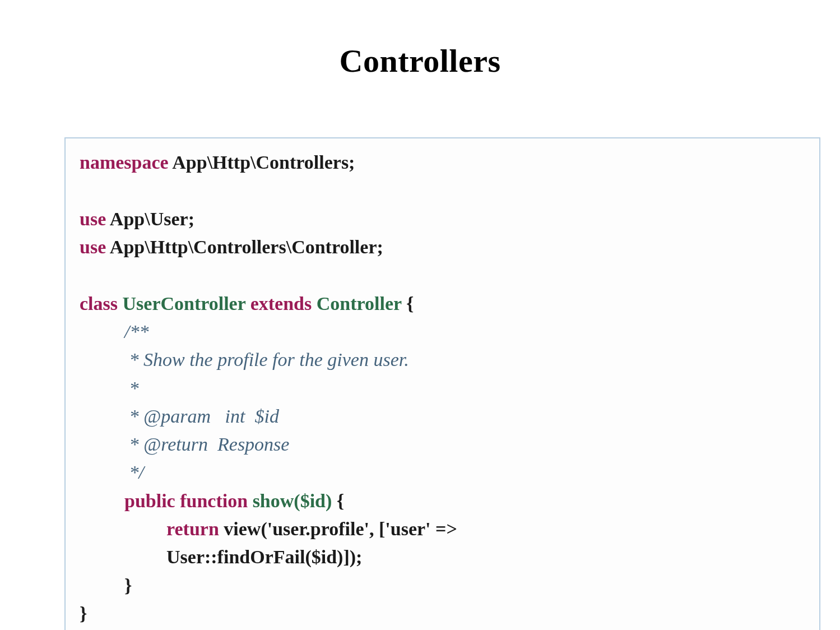 This screenshot has height=630, width=840. What do you see at coordinates (132, 388) in the screenshot?
I see `comment-line: *` at bounding box center [132, 388].